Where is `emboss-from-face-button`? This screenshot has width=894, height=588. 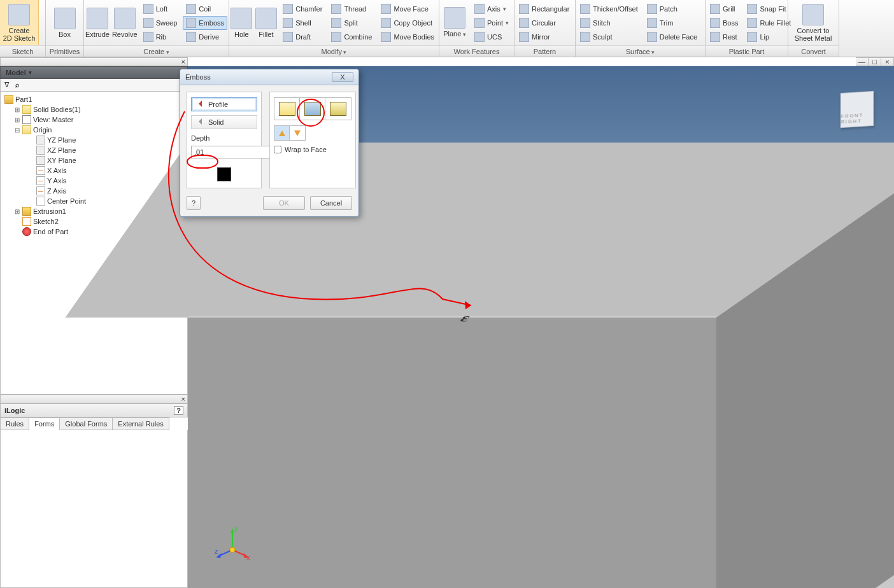 emboss-from-face-button is located at coordinates (287, 109).